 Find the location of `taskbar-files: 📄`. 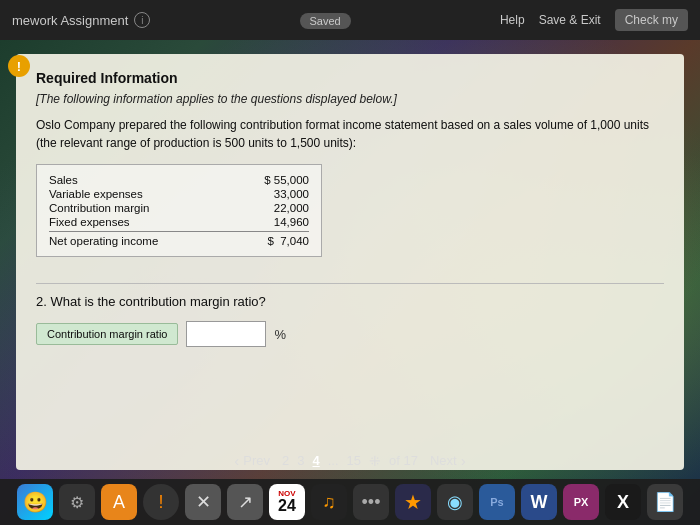

taskbar-files: 📄 is located at coordinates (665, 502).